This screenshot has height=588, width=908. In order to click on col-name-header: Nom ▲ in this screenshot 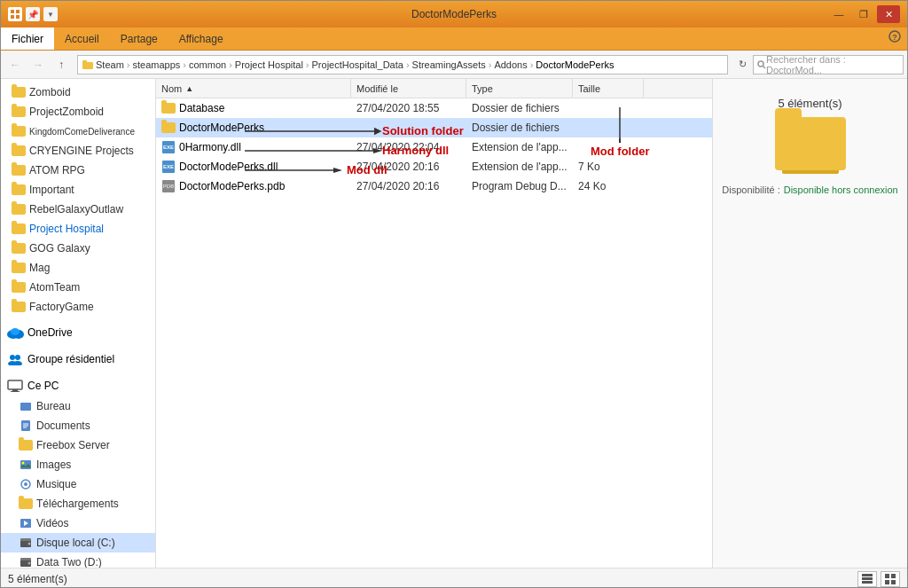, I will do `click(254, 89)`.